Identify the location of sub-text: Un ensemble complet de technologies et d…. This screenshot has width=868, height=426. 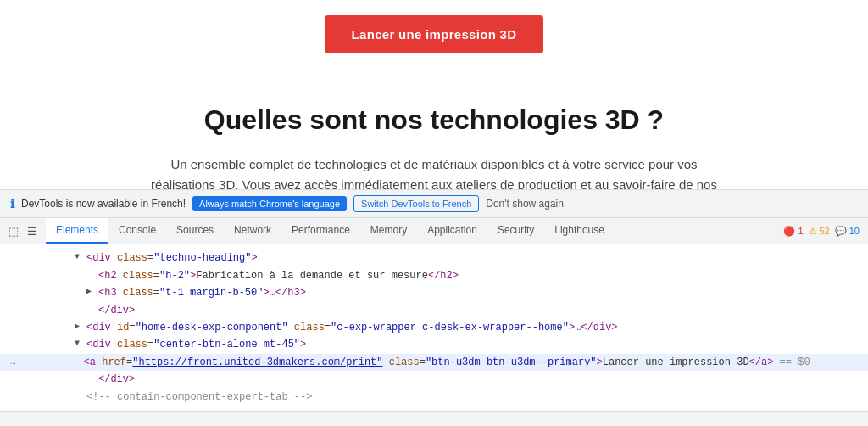
(434, 171).